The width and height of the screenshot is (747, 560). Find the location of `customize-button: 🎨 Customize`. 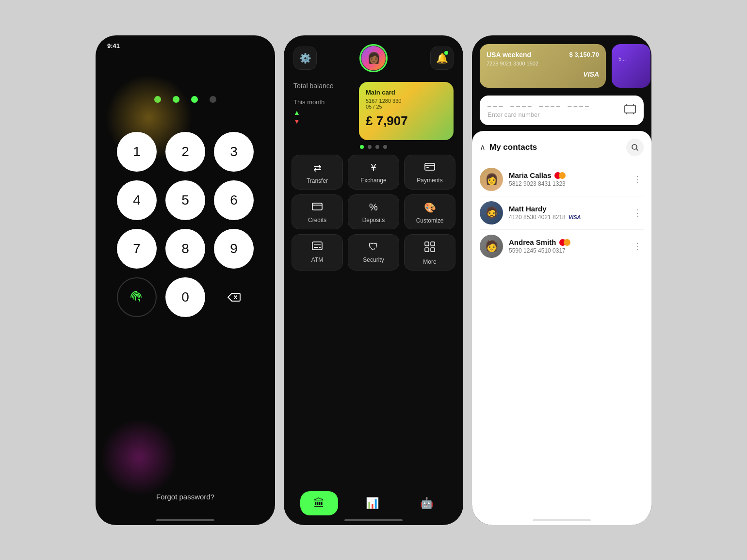

customize-button: 🎨 Customize is located at coordinates (430, 212).